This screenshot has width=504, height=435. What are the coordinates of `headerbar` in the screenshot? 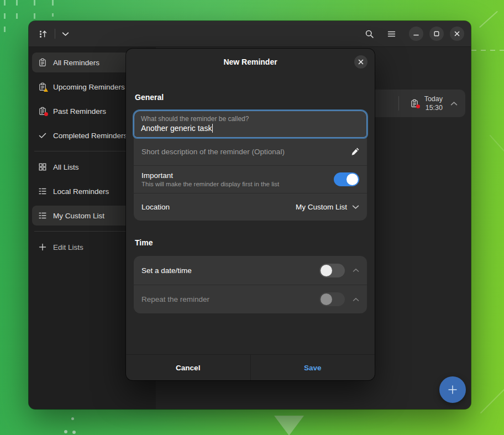 It's located at (250, 34).